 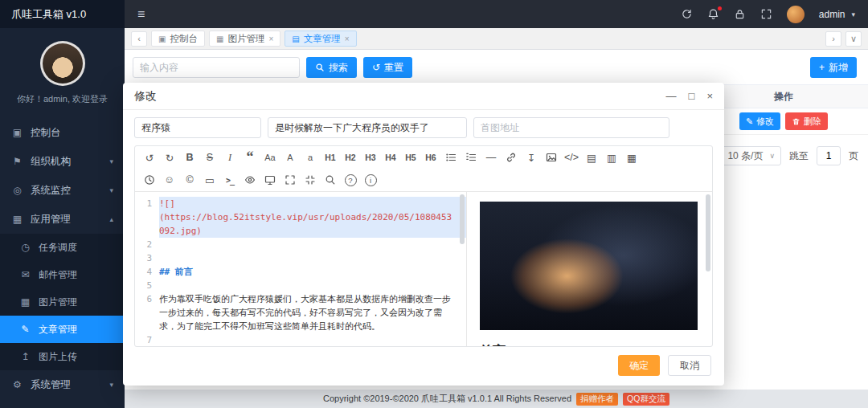 I want to click on topbar-avatar, so click(x=796, y=14).